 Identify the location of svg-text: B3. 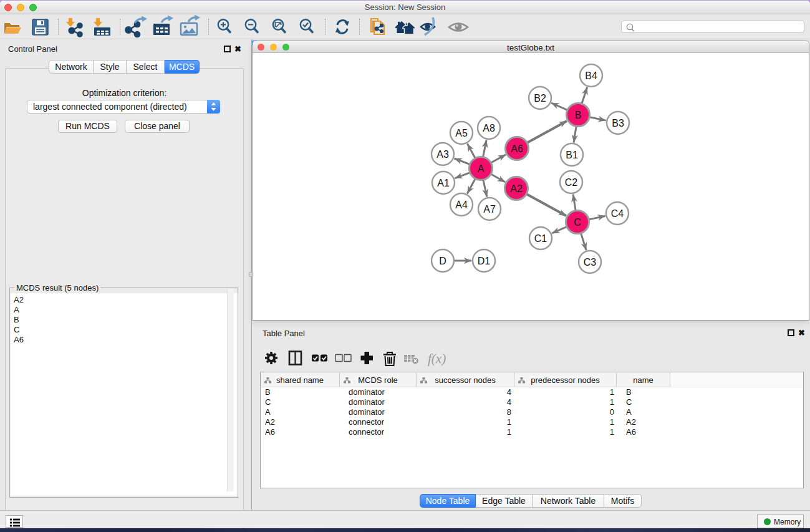
(618, 123).